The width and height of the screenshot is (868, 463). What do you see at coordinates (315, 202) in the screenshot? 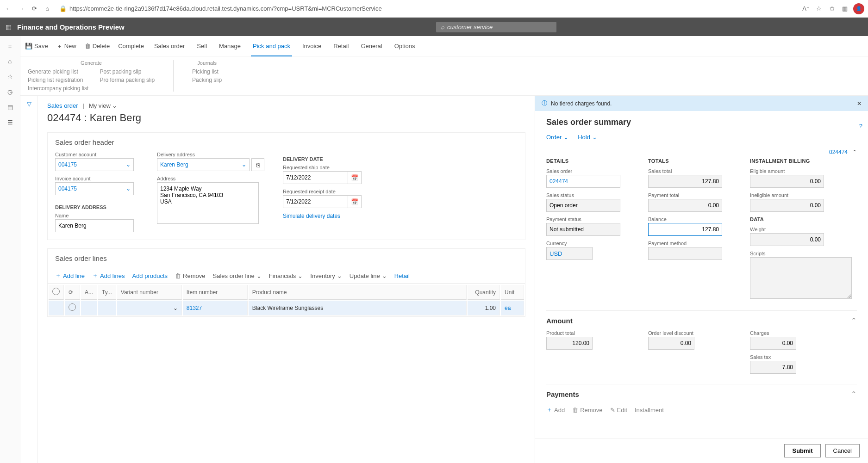
I see `req-receipt-input` at bounding box center [315, 202].